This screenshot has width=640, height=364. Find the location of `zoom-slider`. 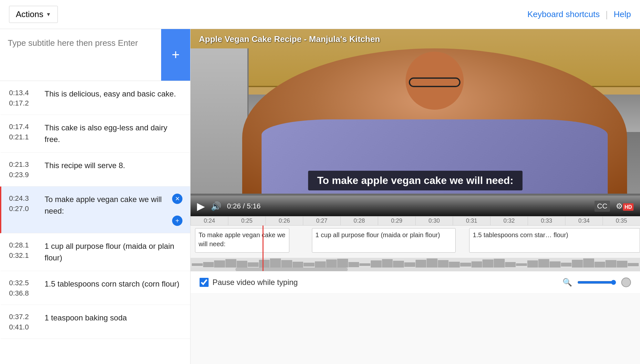

zoom-slider is located at coordinates (597, 282).